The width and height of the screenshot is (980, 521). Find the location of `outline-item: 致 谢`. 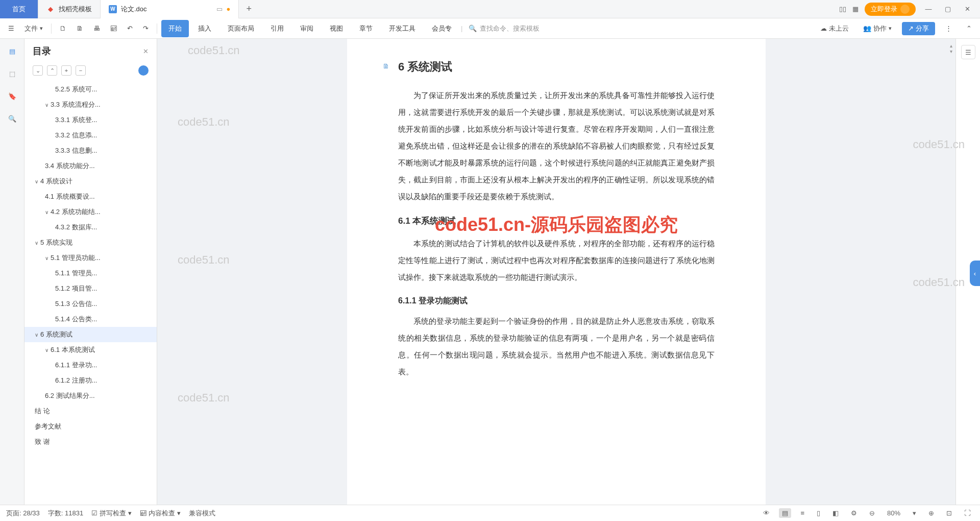

outline-item: 致 谢 is located at coordinates (91, 442).